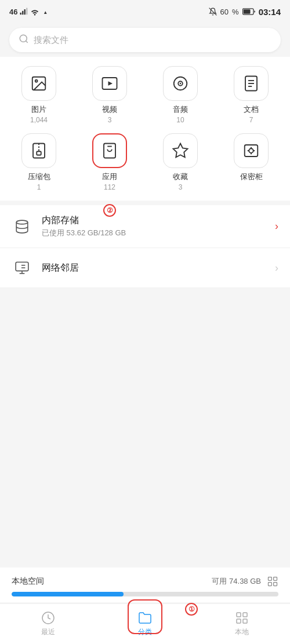  Describe the element at coordinates (180, 110) in the screenshot. I see `audio-label: 音频` at that location.